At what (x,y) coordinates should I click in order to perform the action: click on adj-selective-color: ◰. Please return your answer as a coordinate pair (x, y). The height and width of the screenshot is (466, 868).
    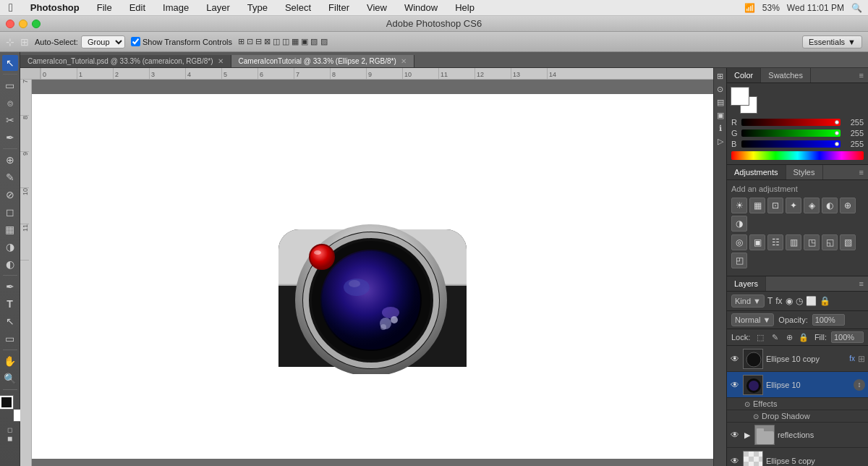
    Looking at the image, I should click on (739, 260).